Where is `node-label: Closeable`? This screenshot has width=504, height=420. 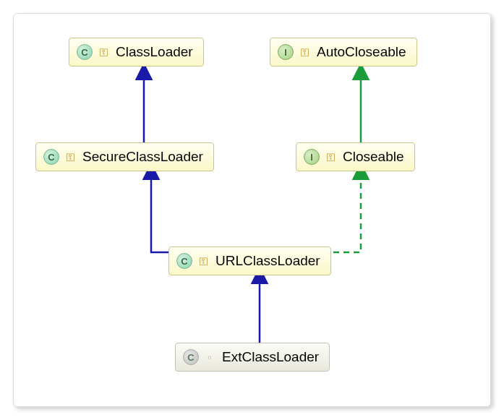 node-label: Closeable is located at coordinates (373, 157).